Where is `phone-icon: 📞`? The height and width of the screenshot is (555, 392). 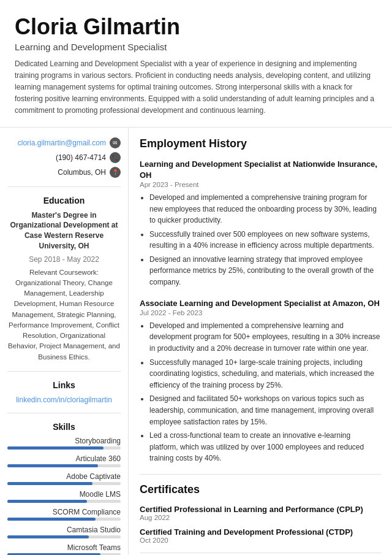 phone-icon: 📞 is located at coordinates (115, 158).